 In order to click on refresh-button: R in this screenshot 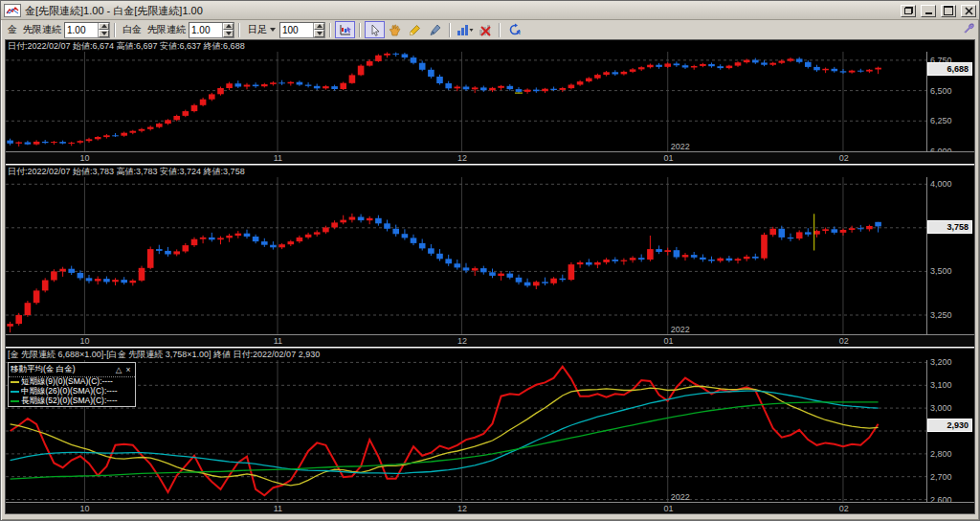, I will do `click(515, 30)`.